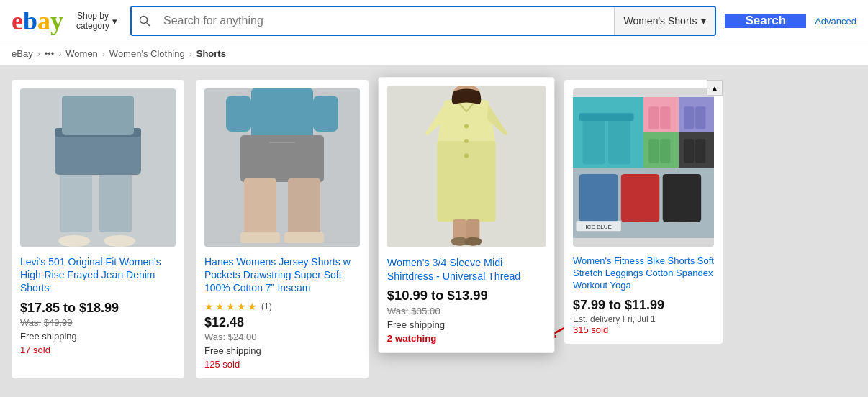 The height and width of the screenshot is (397, 868). What do you see at coordinates (282, 351) in the screenshot?
I see `product-shipping-2: Free shipping` at bounding box center [282, 351].